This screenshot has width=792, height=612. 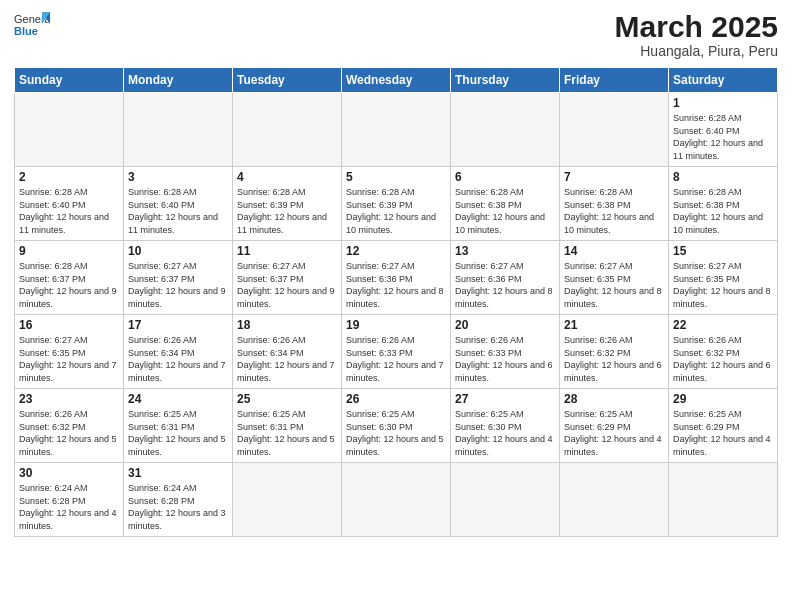 I want to click on day-info: Sunrise: 6:27 AM Sunset: 6:37 PM Dayligh…, so click(x=178, y=285).